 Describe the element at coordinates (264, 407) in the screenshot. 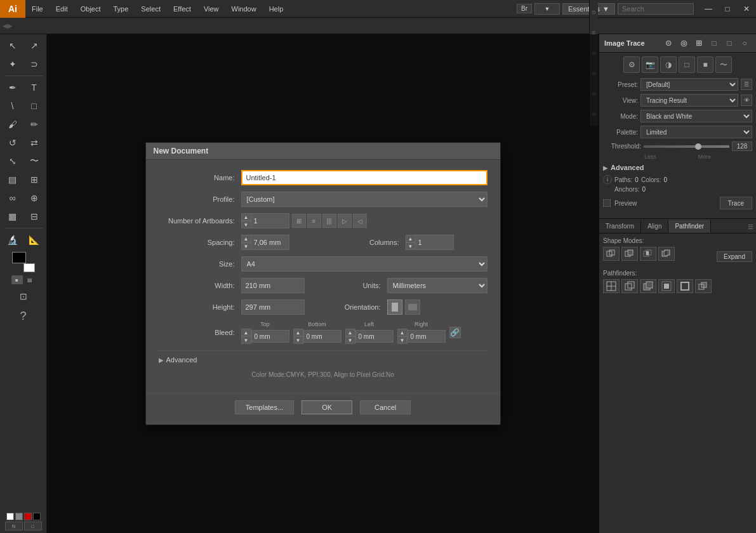

I see `templates-button: Templates...` at that location.